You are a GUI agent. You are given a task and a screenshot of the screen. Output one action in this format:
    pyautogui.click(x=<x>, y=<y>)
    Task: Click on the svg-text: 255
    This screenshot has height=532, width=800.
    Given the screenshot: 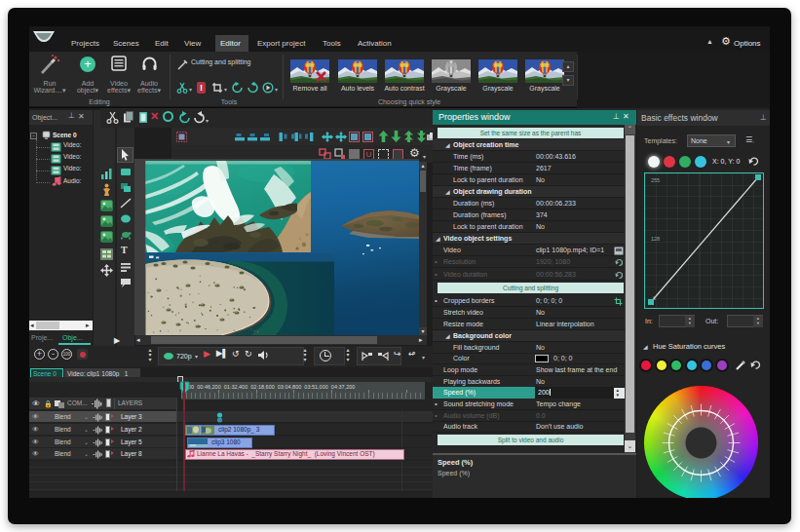 What is the action you would take?
    pyautogui.click(x=655, y=180)
    